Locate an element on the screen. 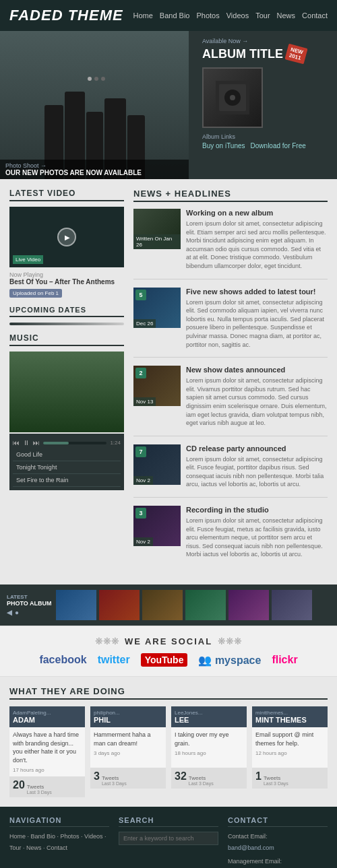  tweet-count-0: 20 is located at coordinates (19, 785).